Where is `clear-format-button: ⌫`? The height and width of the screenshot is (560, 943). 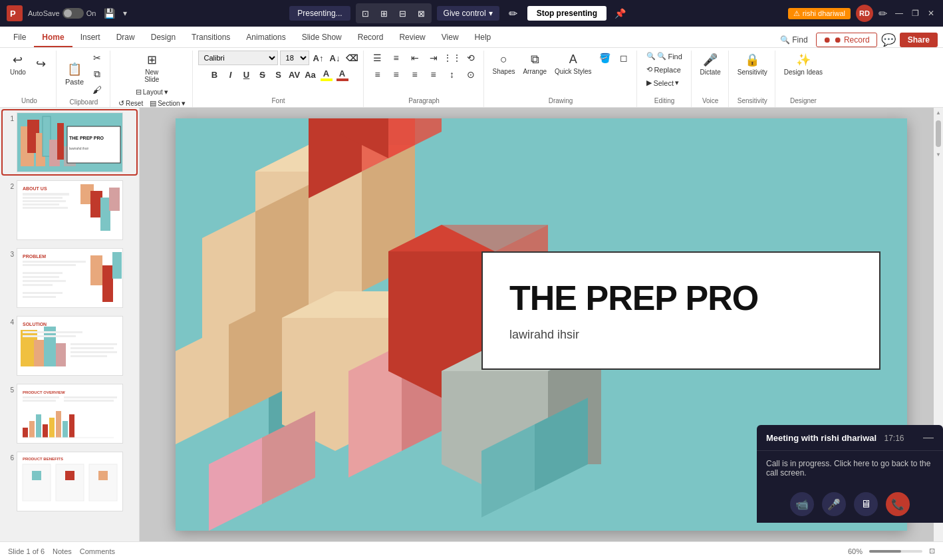 clear-format-button: ⌫ is located at coordinates (352, 58).